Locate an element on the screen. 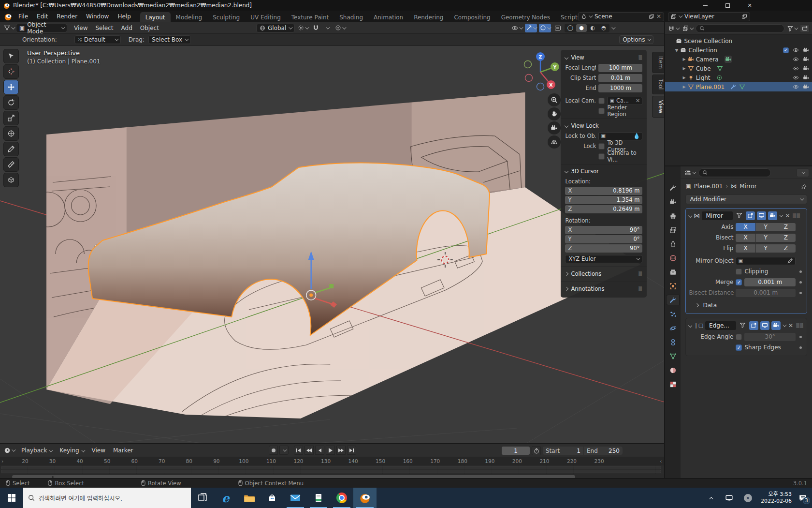  timeline-tracks is located at coordinates (332, 470).